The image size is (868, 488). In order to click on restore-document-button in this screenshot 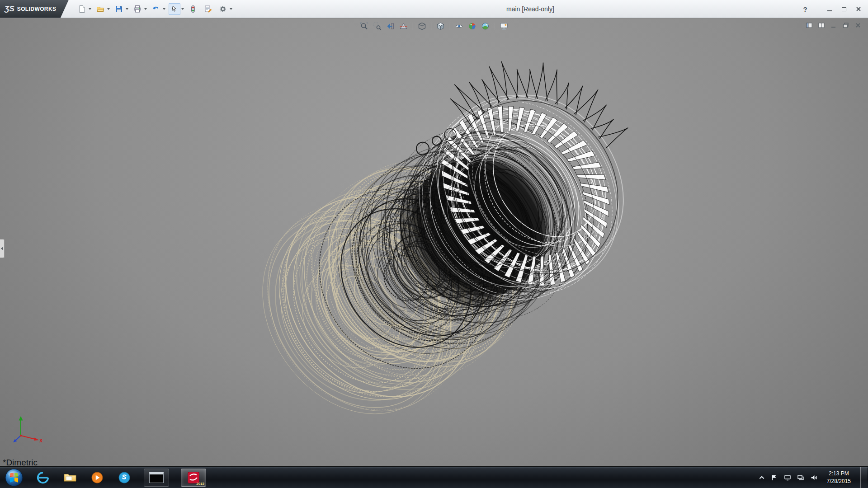, I will do `click(846, 25)`.